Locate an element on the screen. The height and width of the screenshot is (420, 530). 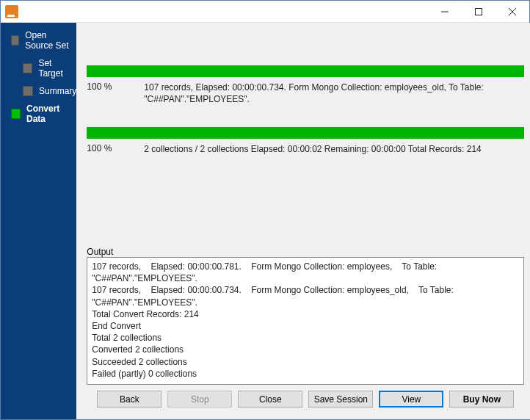
step-label: Set Target is located at coordinates (57, 68).